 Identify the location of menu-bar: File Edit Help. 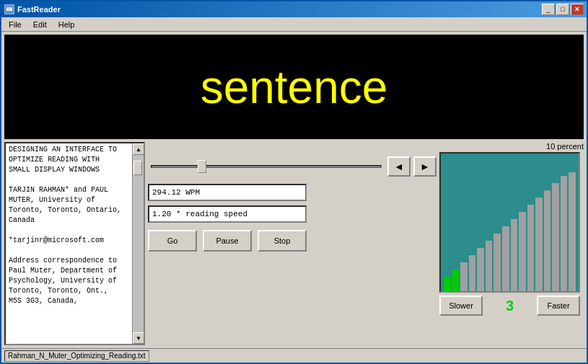
(294, 25).